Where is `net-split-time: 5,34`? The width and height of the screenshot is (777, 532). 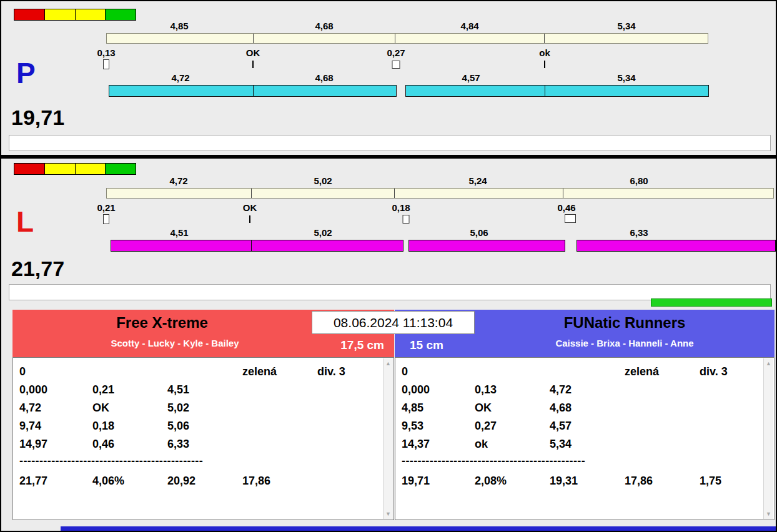
net-split-time: 5,34 is located at coordinates (626, 77).